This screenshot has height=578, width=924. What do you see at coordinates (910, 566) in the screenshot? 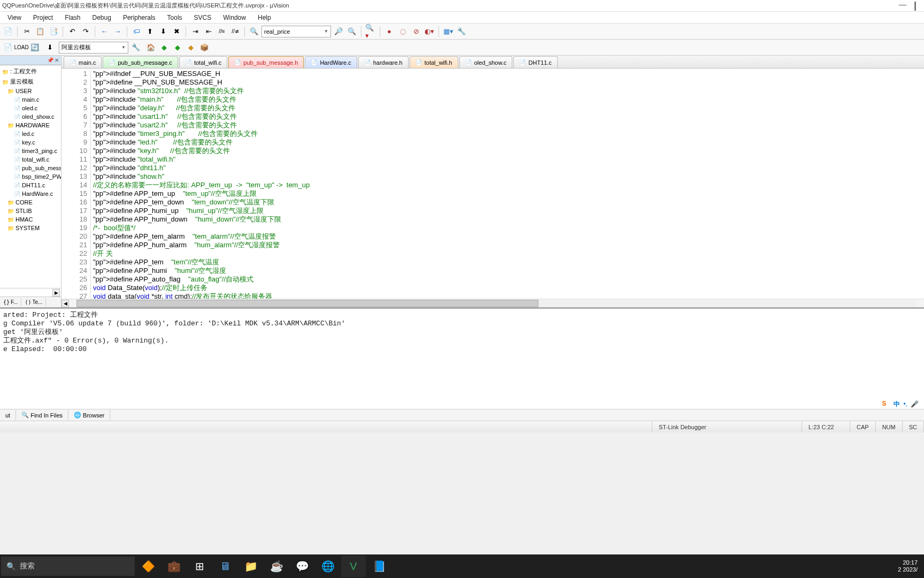
I see `system-tray: 20:17 2 2023/` at bounding box center [910, 566].